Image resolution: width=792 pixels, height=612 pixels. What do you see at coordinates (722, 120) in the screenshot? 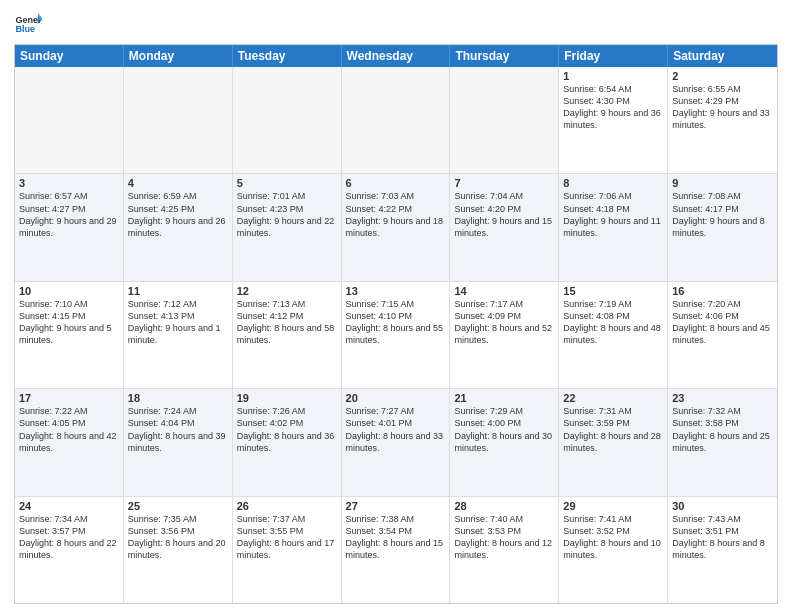
I see `calendar-cell: 2Sunrise: 6:55 AM Sunset: 4:29 PM Daylig…` at bounding box center [722, 120].